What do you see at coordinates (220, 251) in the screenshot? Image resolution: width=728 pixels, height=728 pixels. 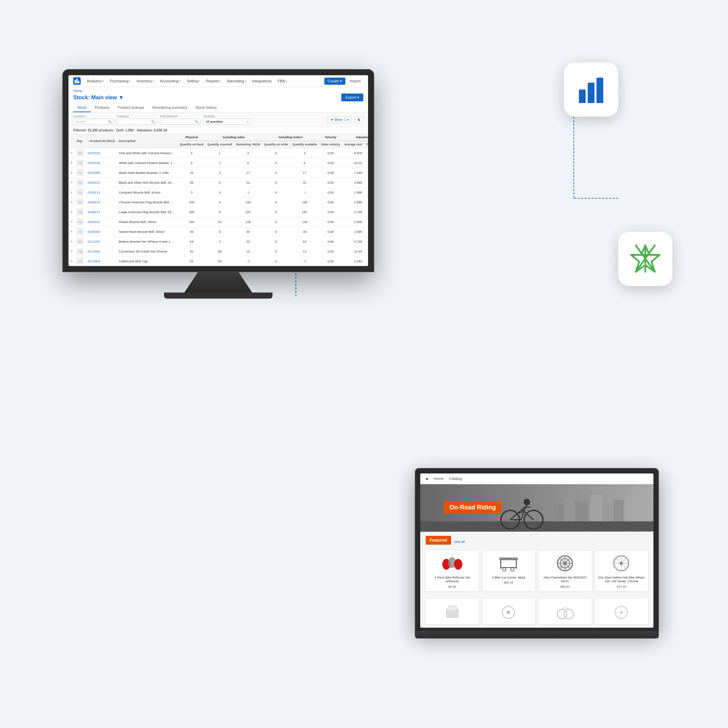 I see `reserved-10: 68` at bounding box center [220, 251].